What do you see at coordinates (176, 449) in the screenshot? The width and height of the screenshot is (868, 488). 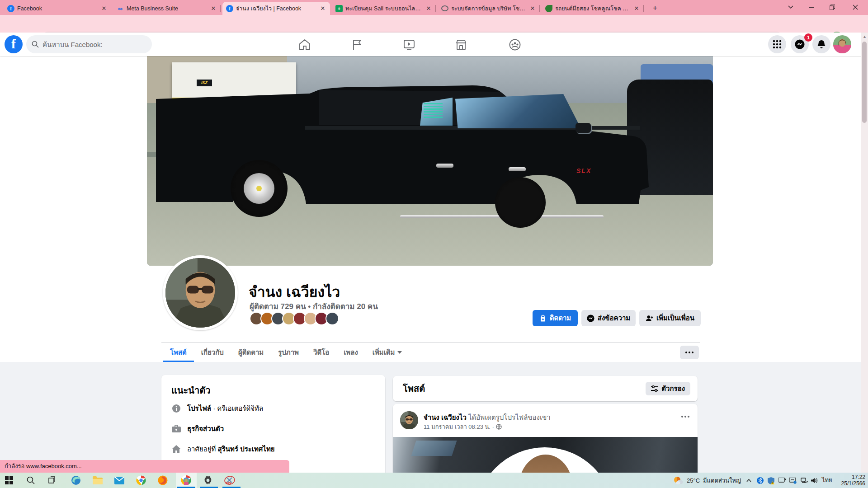 I see `home-icon` at bounding box center [176, 449].